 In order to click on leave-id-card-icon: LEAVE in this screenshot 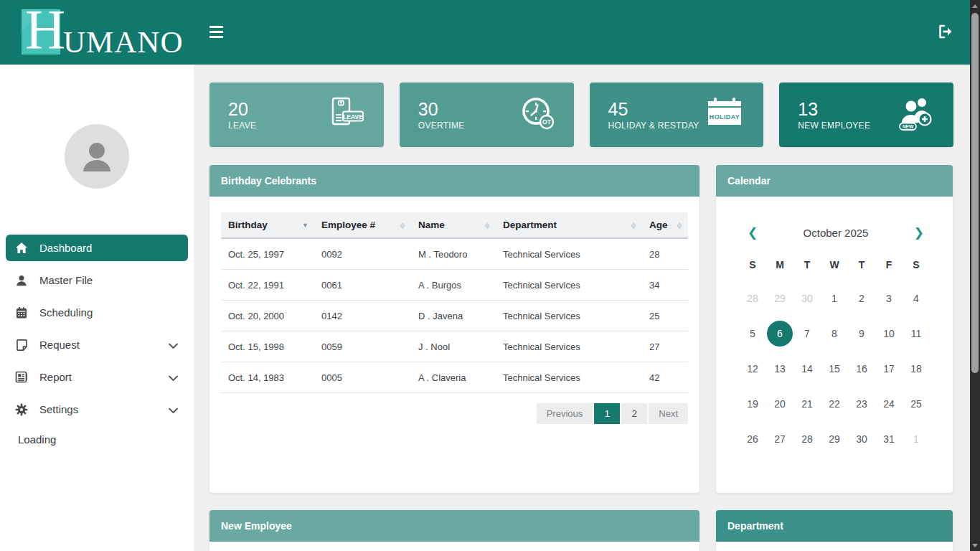, I will do `click(346, 115)`.